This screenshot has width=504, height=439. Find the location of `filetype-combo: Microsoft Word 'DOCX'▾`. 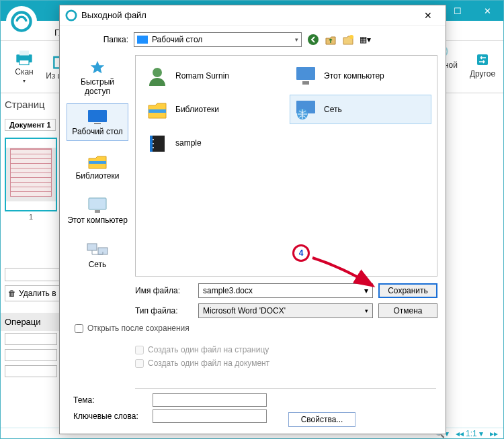

filetype-combo: Microsoft Word 'DOCX'▾ is located at coordinates (286, 311).